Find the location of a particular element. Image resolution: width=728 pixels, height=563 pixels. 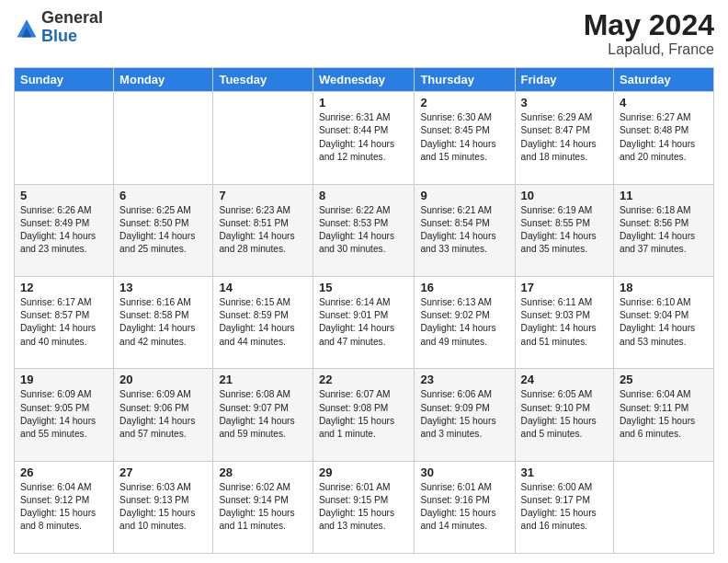

day-number: 12 is located at coordinates (64, 287).